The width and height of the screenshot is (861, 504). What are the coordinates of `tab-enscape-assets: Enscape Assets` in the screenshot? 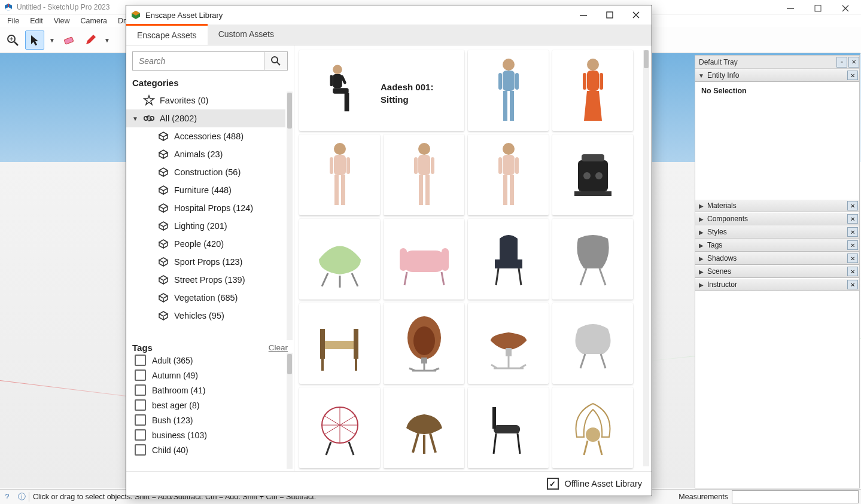 It's located at (167, 35).